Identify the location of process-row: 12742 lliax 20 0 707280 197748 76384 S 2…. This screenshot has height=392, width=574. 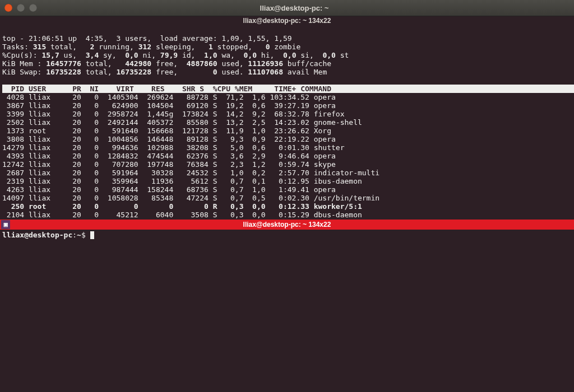
(169, 165).